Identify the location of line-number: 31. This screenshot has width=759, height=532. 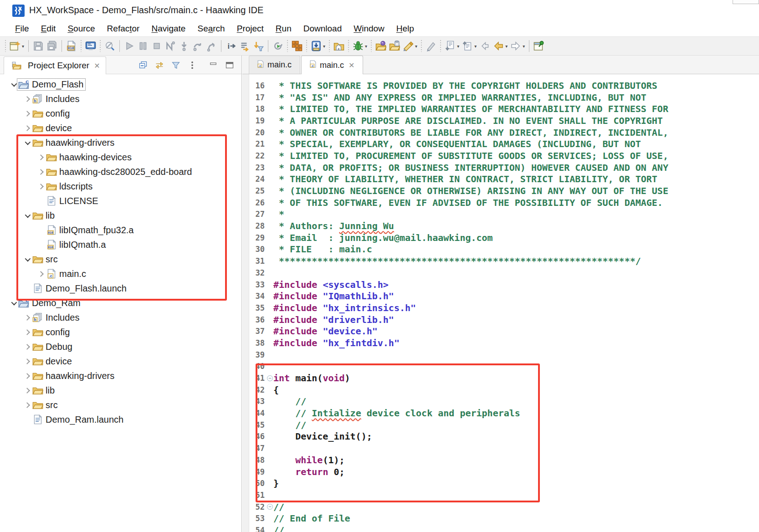
(254, 261).